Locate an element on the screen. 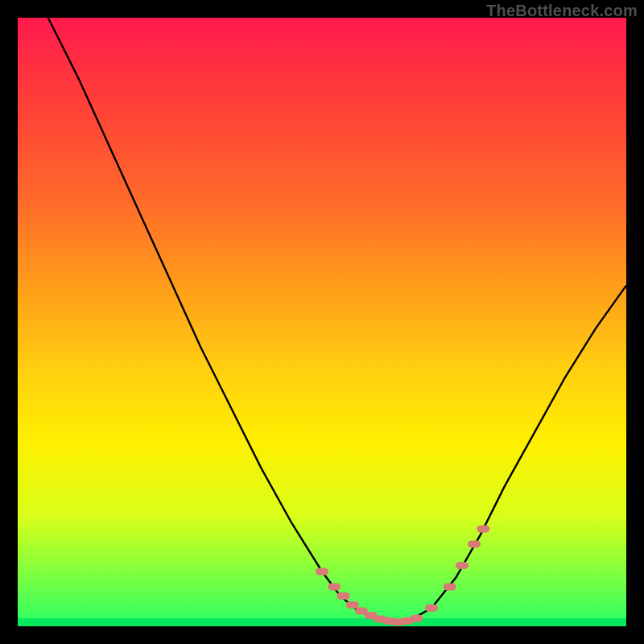  watermark-text: TheBottleneck.com is located at coordinates (562, 11).